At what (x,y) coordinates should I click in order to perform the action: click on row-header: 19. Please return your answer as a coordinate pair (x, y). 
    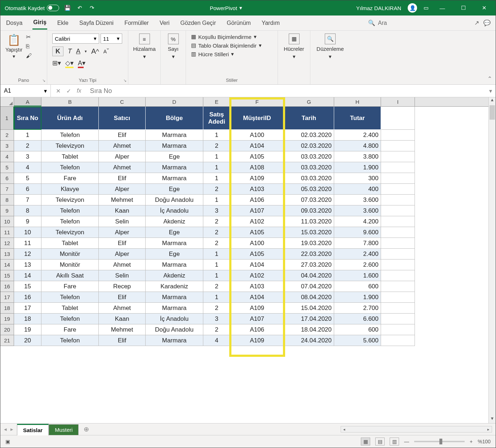
    Looking at the image, I should click on (7, 319).